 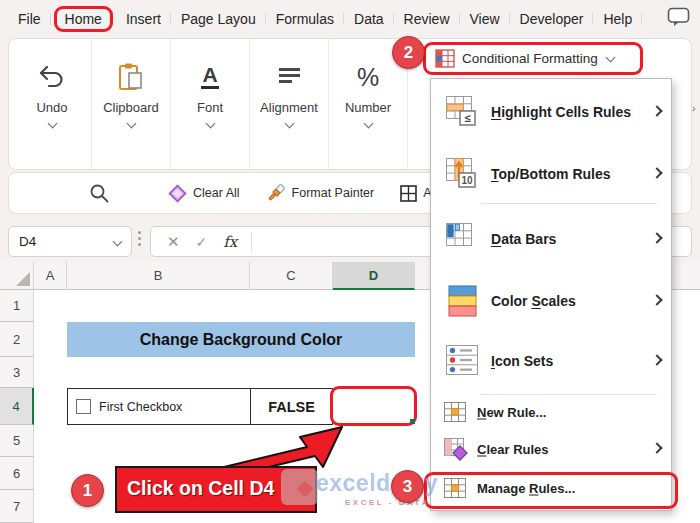 I want to click on confirm-entry-icon: ✓, so click(x=202, y=242).